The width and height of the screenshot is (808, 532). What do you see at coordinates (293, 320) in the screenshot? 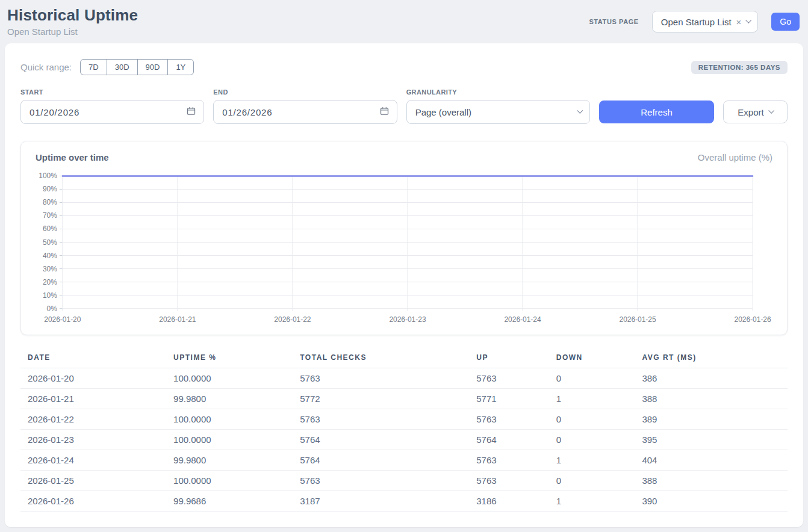
I see `svg-text: 2026-01-22` at bounding box center [293, 320].